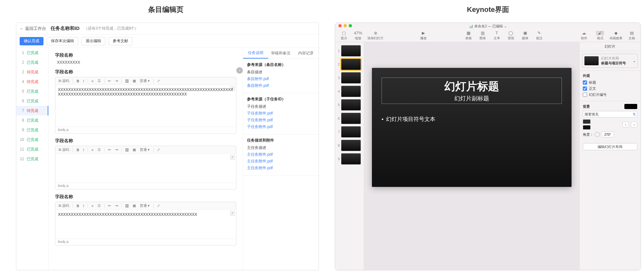 Image resolution: width=644 pixels, height=276 pixels. I want to click on edit-layout-button: 编辑幻灯片布局, so click(610, 147).